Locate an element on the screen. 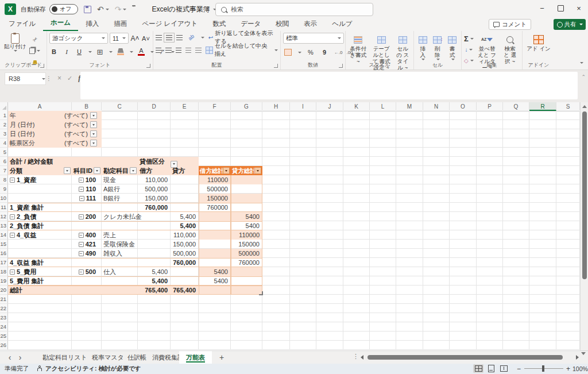 This screenshot has height=374, width=588. search-box: 検索 is located at coordinates (294, 9).